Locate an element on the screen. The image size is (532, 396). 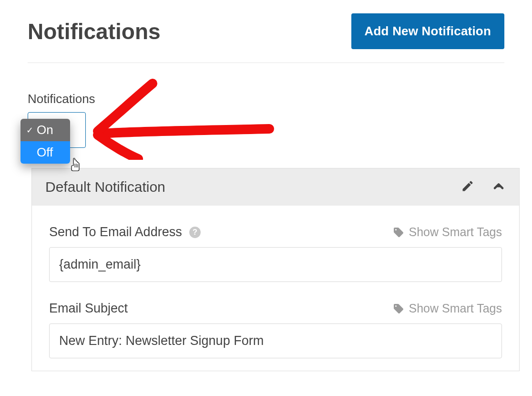
toggle-dropdown: ✓ On Off is located at coordinates (45, 141).